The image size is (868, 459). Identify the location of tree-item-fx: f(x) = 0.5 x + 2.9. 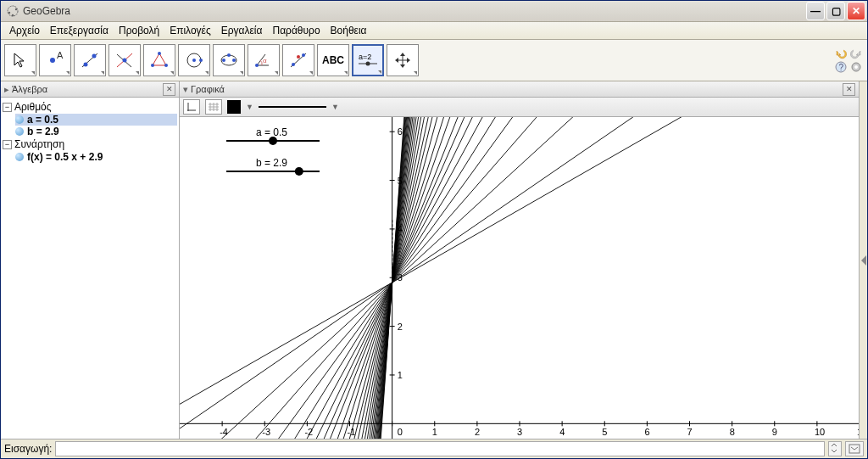
(97, 157).